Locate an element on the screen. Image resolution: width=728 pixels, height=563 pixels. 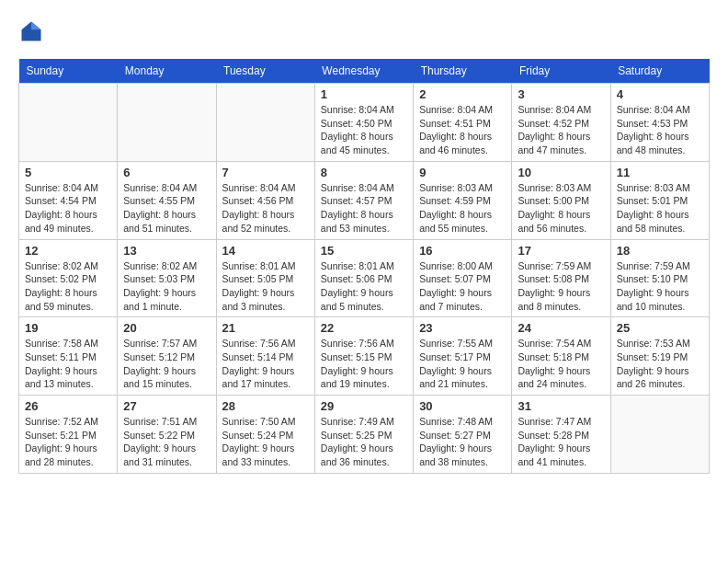
day-number: 24 is located at coordinates (561, 327).